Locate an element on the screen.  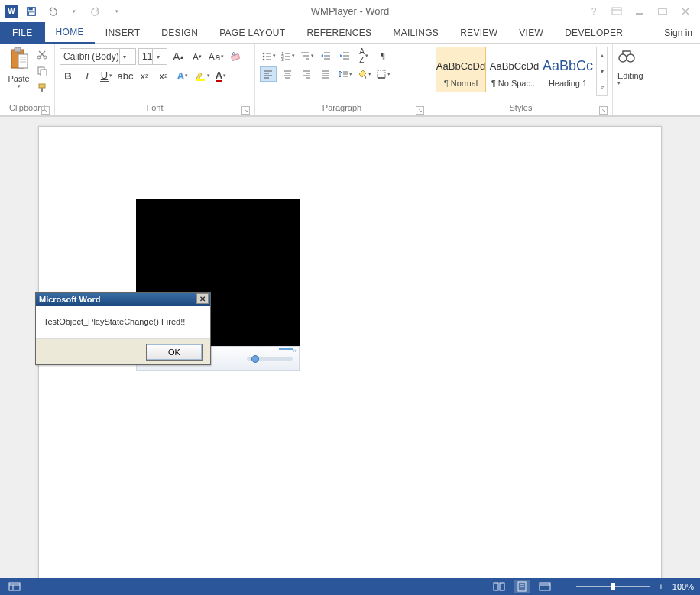
qat-customize: ▾ is located at coordinates (117, 11).